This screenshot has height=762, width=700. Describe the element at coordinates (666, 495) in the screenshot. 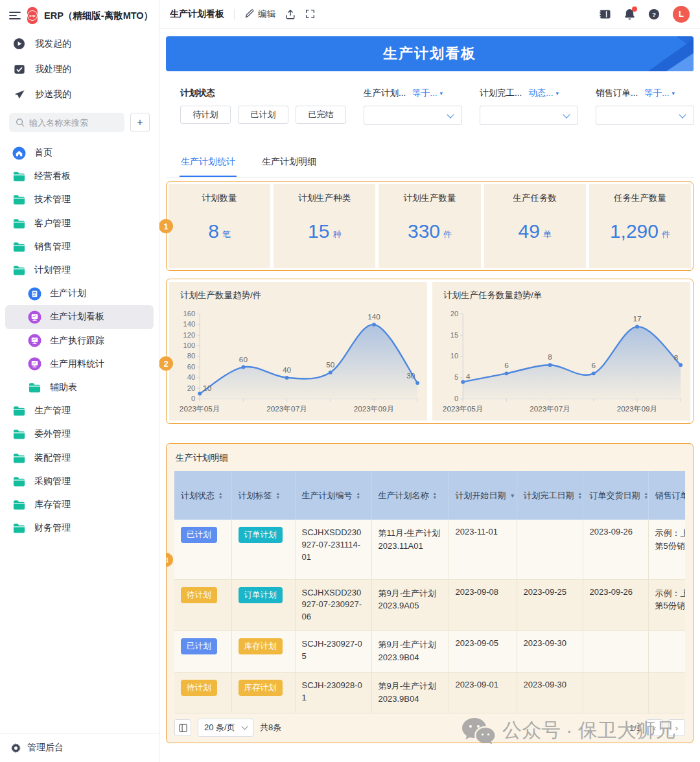

I see `column-header-7: 销售订单` at that location.